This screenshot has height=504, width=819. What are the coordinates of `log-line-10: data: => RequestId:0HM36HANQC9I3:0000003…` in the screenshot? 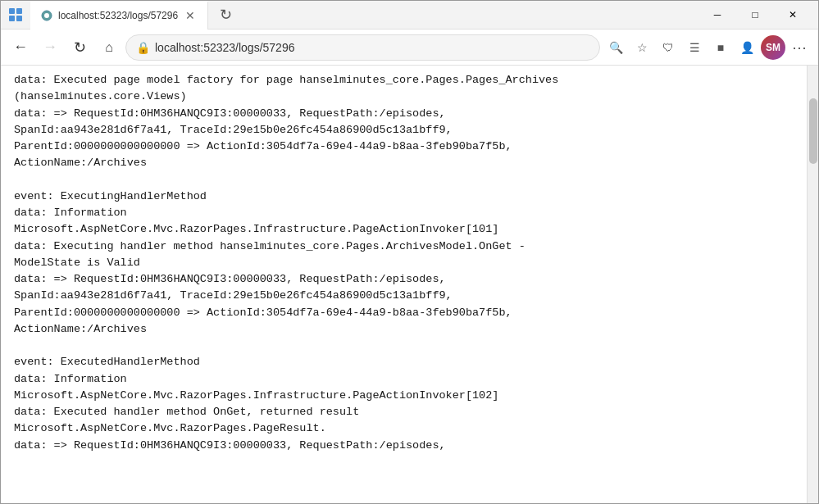 It's located at (403, 446).